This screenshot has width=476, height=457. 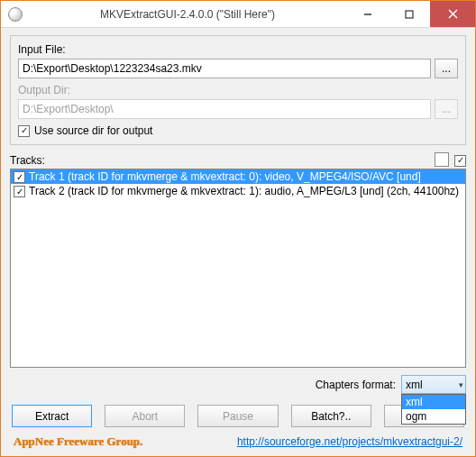 I want to click on button-row: Extract Abort Pause Batch?.. About..., so click(x=238, y=416).